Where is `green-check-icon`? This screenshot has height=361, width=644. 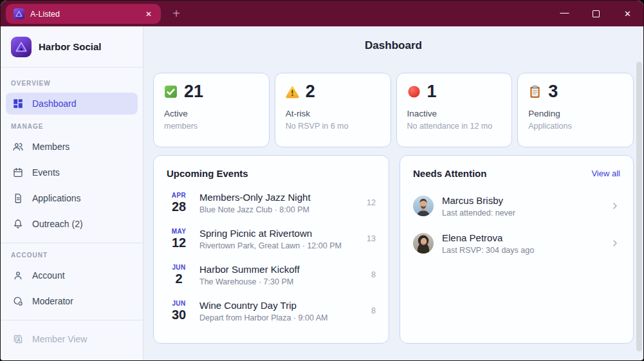 green-check-icon is located at coordinates (171, 91).